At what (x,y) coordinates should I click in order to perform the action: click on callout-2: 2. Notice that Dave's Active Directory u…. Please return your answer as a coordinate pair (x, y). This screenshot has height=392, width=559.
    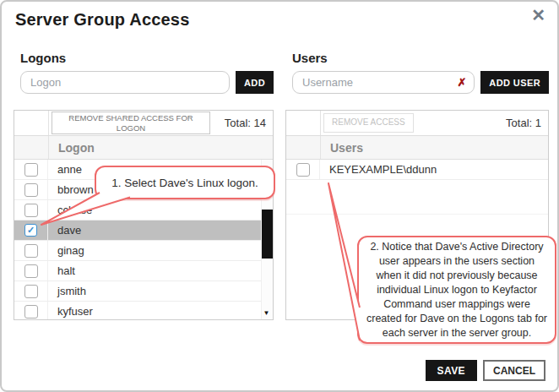
    Looking at the image, I should click on (457, 290).